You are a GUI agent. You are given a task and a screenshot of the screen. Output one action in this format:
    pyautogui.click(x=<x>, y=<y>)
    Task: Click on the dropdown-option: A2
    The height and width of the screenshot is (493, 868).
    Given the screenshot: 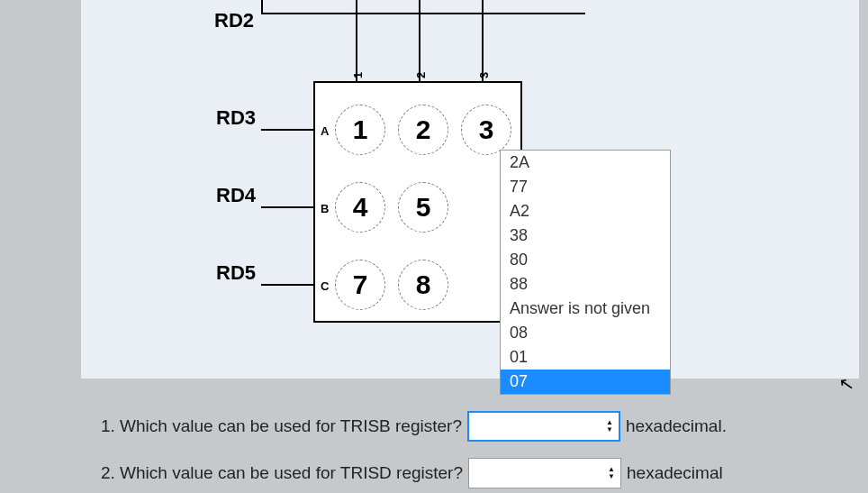 What is the action you would take?
    pyautogui.click(x=585, y=211)
    